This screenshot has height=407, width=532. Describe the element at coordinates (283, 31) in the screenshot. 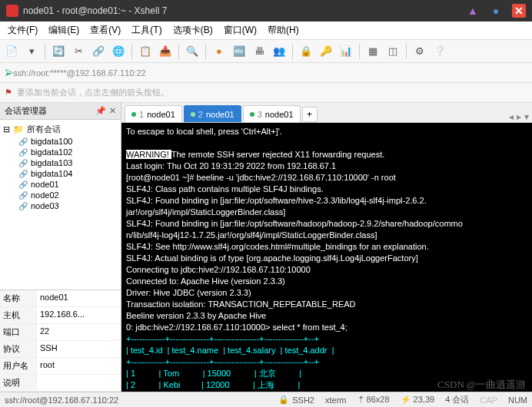

I see `menu-item: 帮助(H)` at that location.